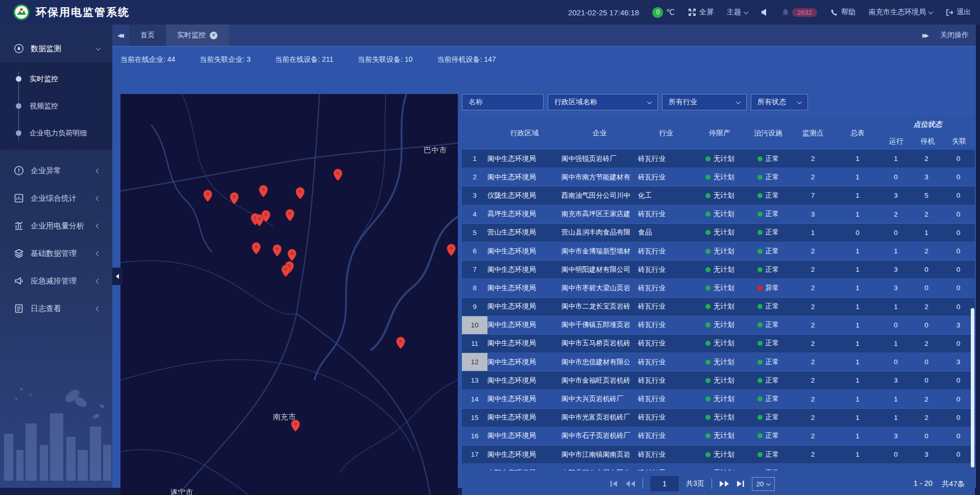  I want to click on sidebar-item-label: 应急减排管理, so click(54, 281).